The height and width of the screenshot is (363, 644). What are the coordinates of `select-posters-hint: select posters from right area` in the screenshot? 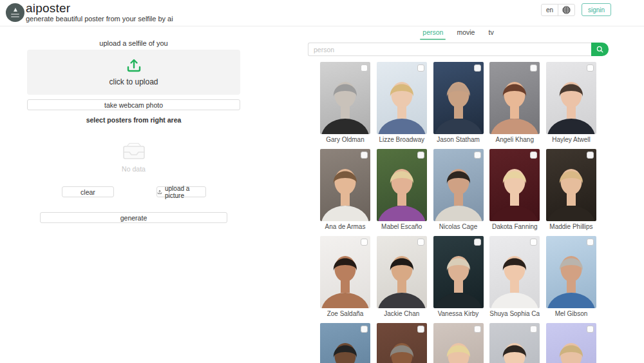 It's located at (134, 120).